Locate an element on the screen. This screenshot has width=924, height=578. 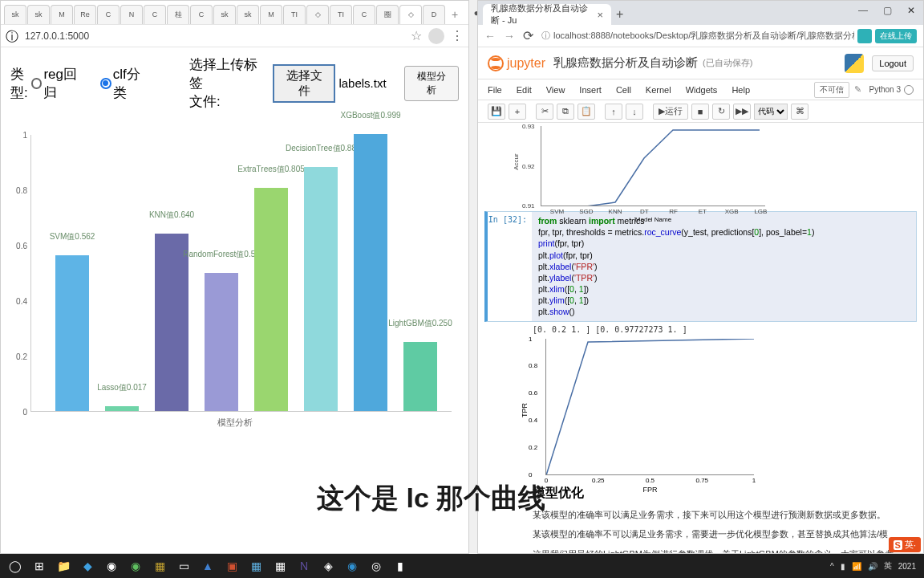
app-icon: ▲ is located at coordinates (208, 566).